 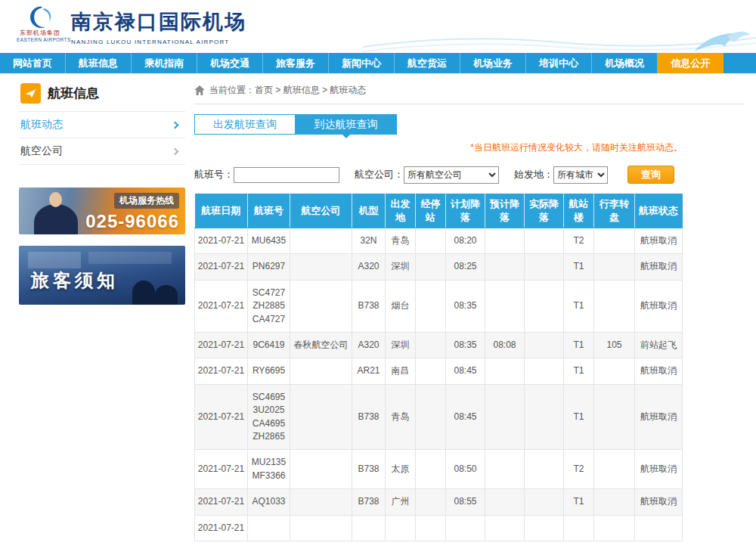 What do you see at coordinates (466, 211) in the screenshot?
I see `column-header: 计划降落` at bounding box center [466, 211].